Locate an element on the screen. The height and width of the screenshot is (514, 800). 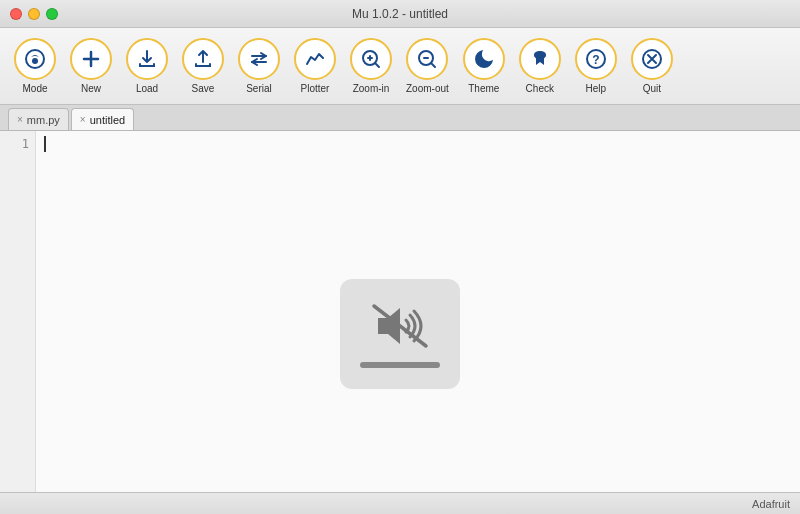
help-label: Help is located at coordinates (596, 88).